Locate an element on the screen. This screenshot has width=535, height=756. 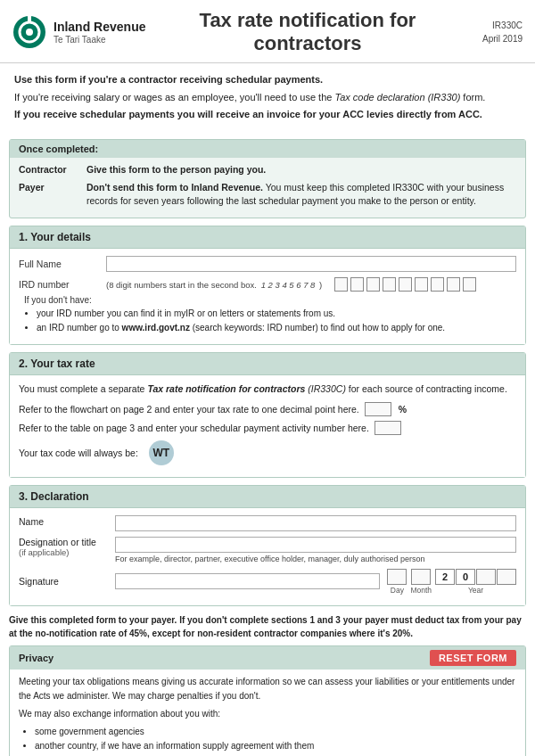
sig-input is located at coordinates (248, 581).